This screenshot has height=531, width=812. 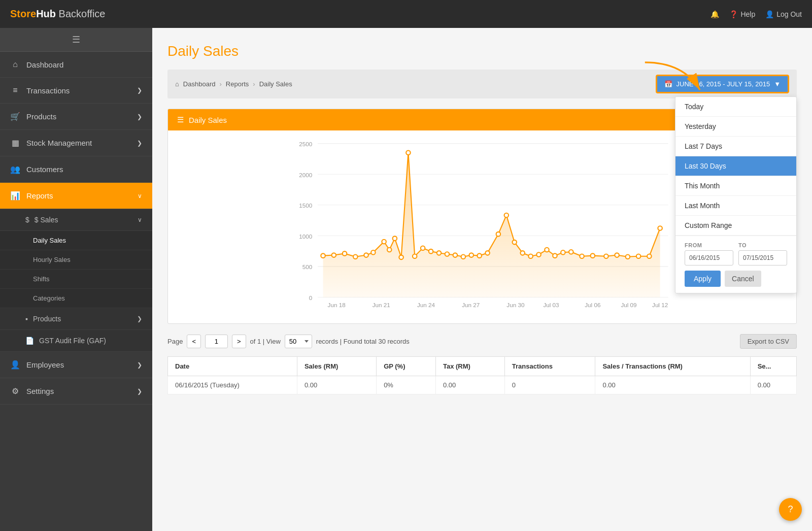 I want to click on sidebar-item-reports-label: Reports, so click(x=40, y=196).